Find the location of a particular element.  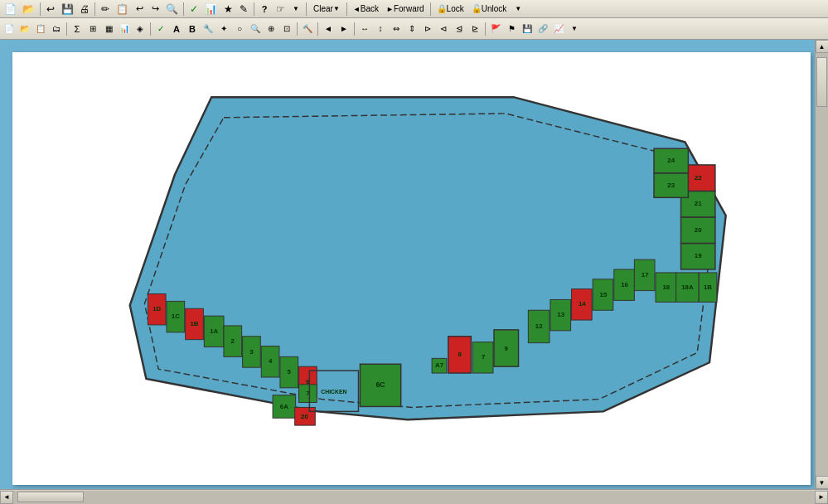

svg-text: 17 is located at coordinates (645, 275).